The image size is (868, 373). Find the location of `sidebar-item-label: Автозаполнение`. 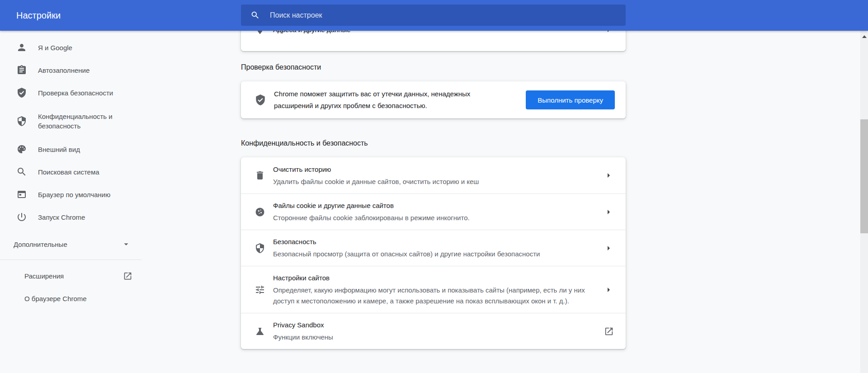

sidebar-item-label: Автозаполнение is located at coordinates (64, 71).